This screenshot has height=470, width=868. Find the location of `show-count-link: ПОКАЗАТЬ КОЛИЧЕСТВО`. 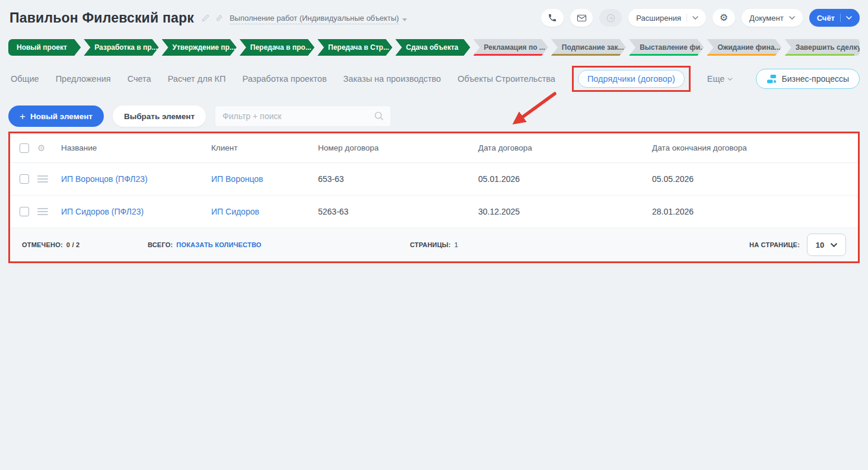

show-count-link: ПОКАЗАТЬ КОЛИЧЕСТВО is located at coordinates (218, 245).